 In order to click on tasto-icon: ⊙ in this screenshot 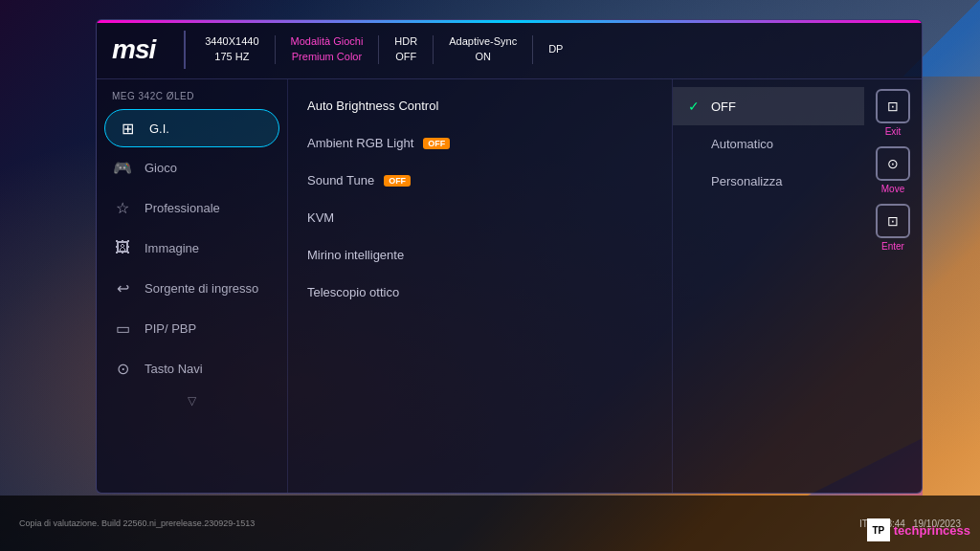, I will do `click(122, 368)`.